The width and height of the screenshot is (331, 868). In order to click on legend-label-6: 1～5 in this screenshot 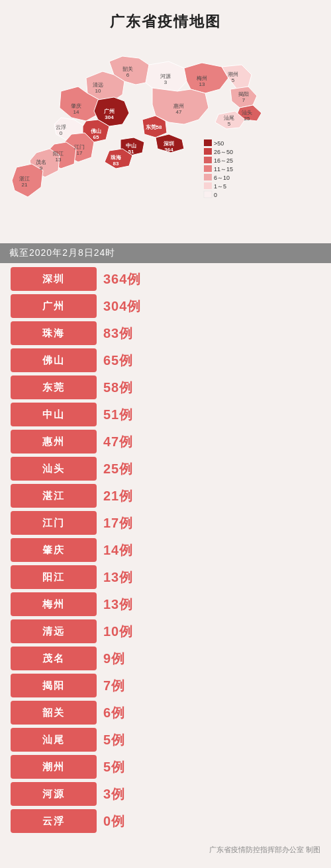, I will do `click(220, 186)`.